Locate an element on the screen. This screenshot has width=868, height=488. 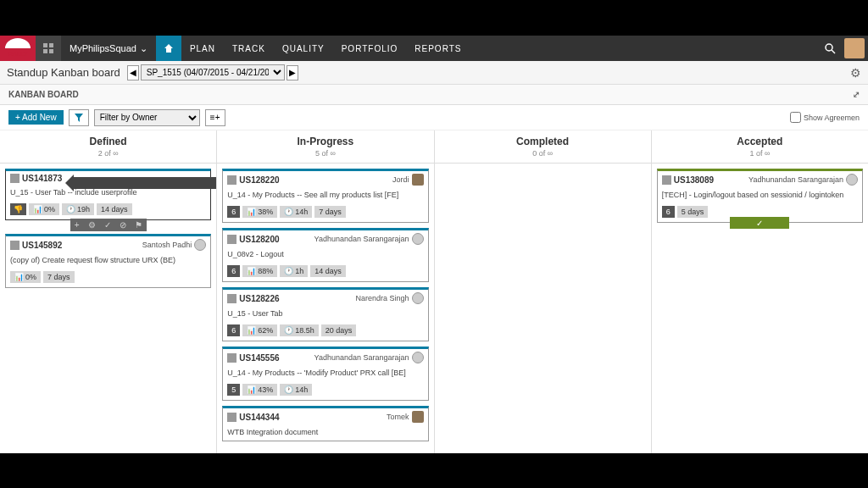
column-header: Completed 0 of ∞ is located at coordinates (542, 147).